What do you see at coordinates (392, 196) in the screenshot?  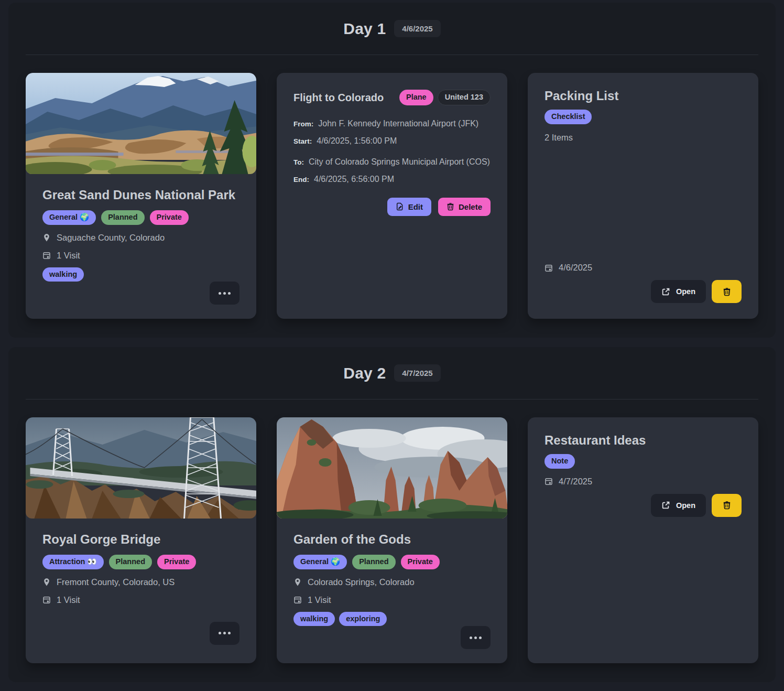 I see `flight-card: Flight to Colorado Plane United 123 From…` at bounding box center [392, 196].